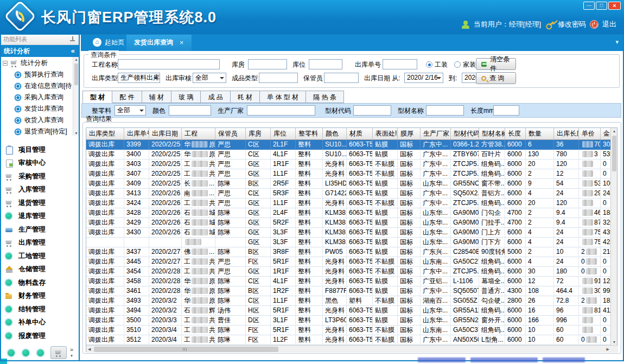 The width and height of the screenshot is (624, 364). I want to click on column-header: 数量, so click(540, 134).